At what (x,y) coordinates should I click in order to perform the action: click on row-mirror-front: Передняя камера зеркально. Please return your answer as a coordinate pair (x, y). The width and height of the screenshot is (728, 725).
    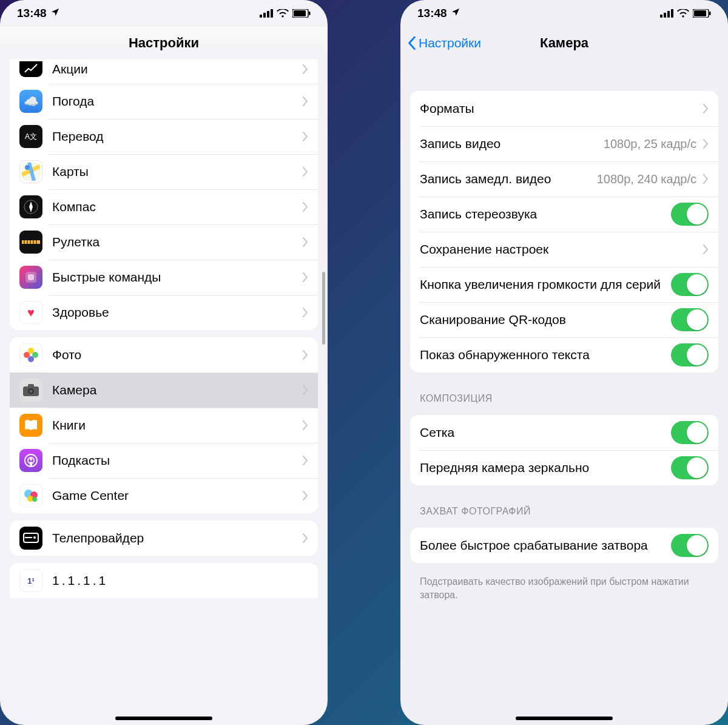
    Looking at the image, I should click on (564, 468).